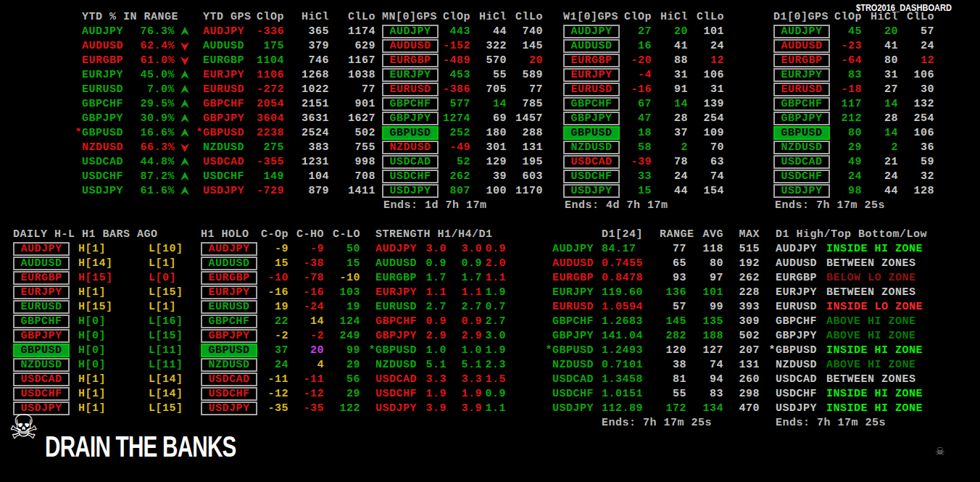  What do you see at coordinates (153, 177) in the screenshot?
I see `value-cell: 87.2%` at bounding box center [153, 177].